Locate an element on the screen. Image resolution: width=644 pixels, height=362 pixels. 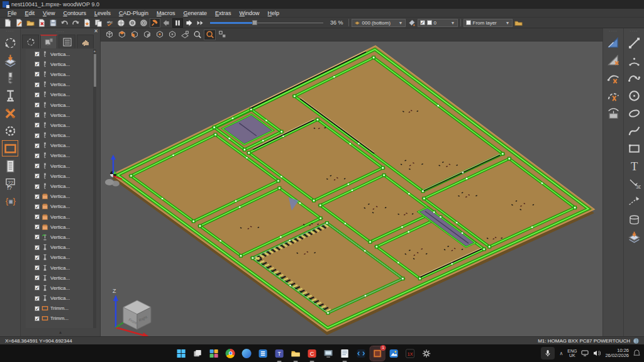
redc-app-button: C is located at coordinates (312, 353).